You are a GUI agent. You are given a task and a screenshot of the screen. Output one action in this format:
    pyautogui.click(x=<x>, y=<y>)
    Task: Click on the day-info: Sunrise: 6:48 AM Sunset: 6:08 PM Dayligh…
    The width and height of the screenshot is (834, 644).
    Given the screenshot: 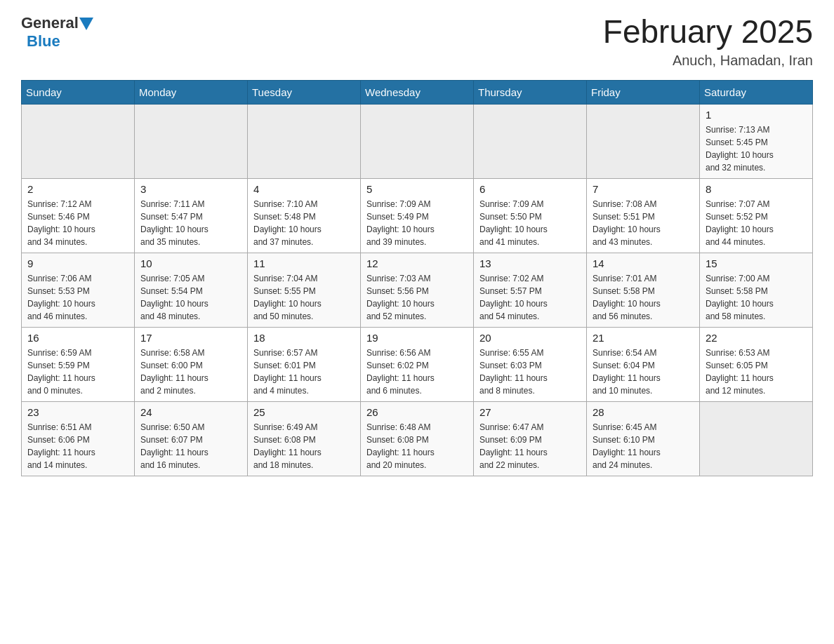 What is the action you would take?
    pyautogui.click(x=417, y=446)
    